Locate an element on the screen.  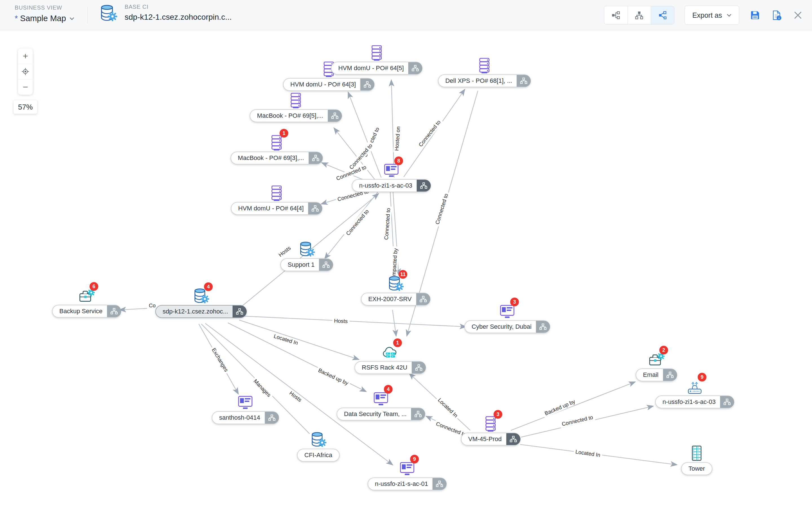
email-node: Email is located at coordinates (656, 375).